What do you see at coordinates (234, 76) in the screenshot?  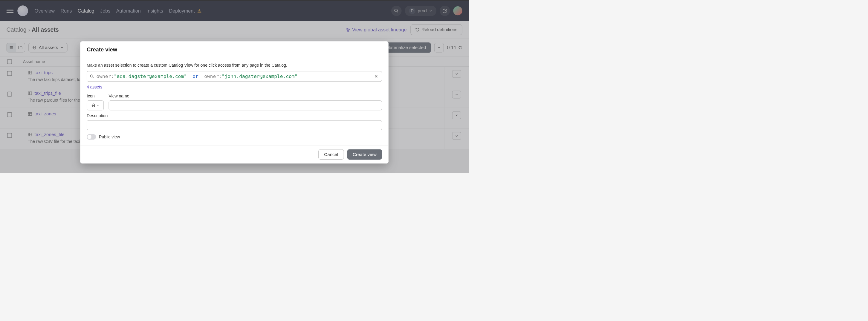 I see `query-text: owner:"ada.dagster@example.com" or owner…` at bounding box center [234, 76].